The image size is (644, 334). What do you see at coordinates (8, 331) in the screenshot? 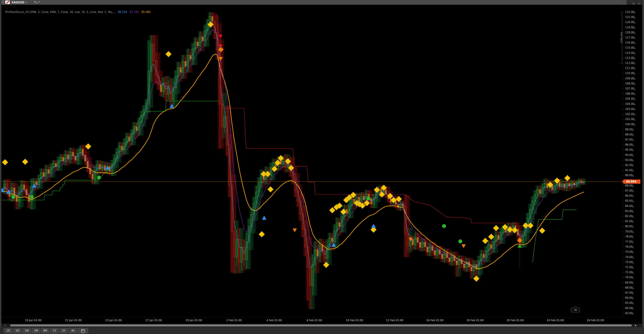
I see `range-button-1d: 1D` at bounding box center [8, 331].